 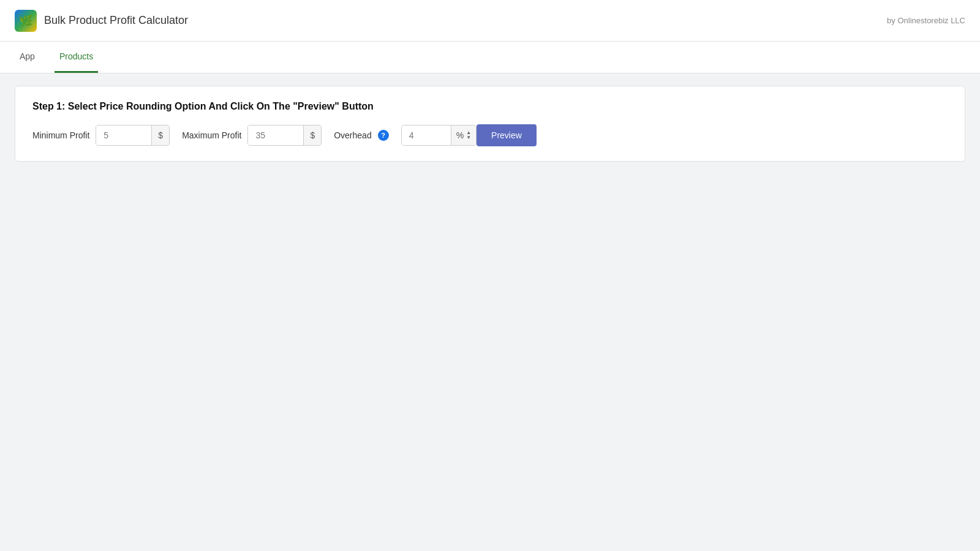 What do you see at coordinates (116, 21) in the screenshot?
I see `app-title: Bulk Product Profit Calculator` at bounding box center [116, 21].